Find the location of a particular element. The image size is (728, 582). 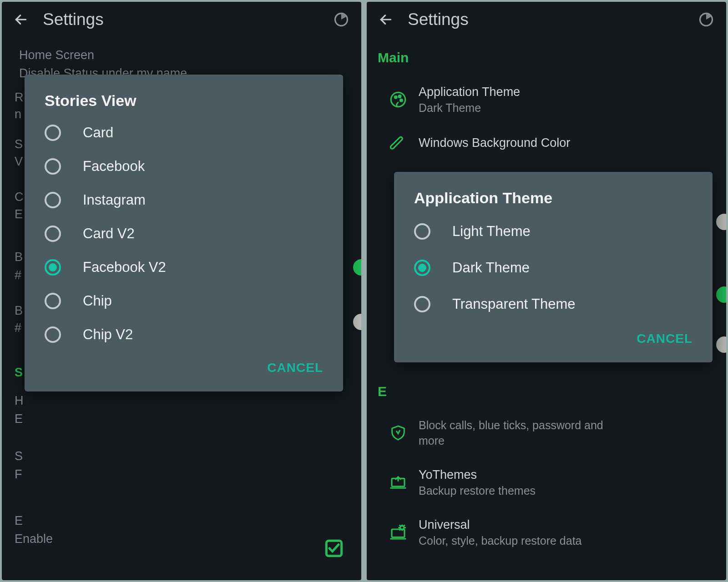

shield-icon is located at coordinates (398, 433).